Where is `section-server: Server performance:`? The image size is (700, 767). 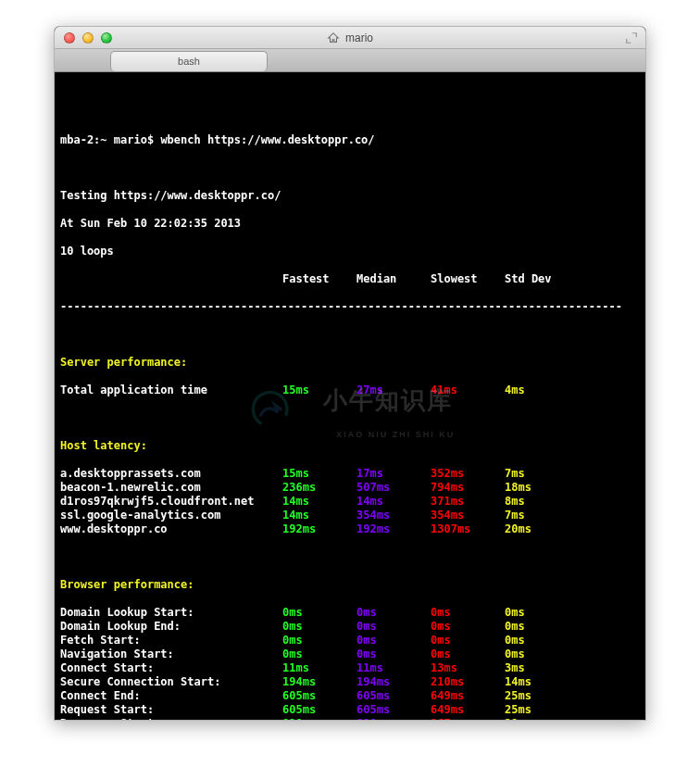 section-server: Server performance: is located at coordinates (124, 363).